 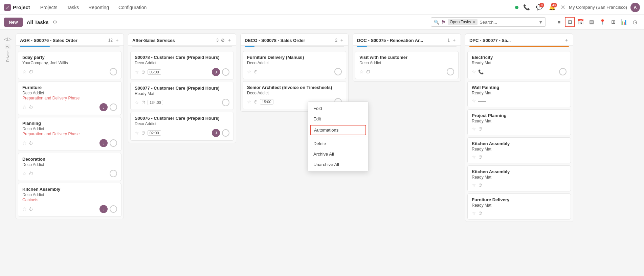 I want to click on card-furniture-delivery-manual: Furniture Delivery (Manual) Deco Addict …, so click(x=294, y=65).